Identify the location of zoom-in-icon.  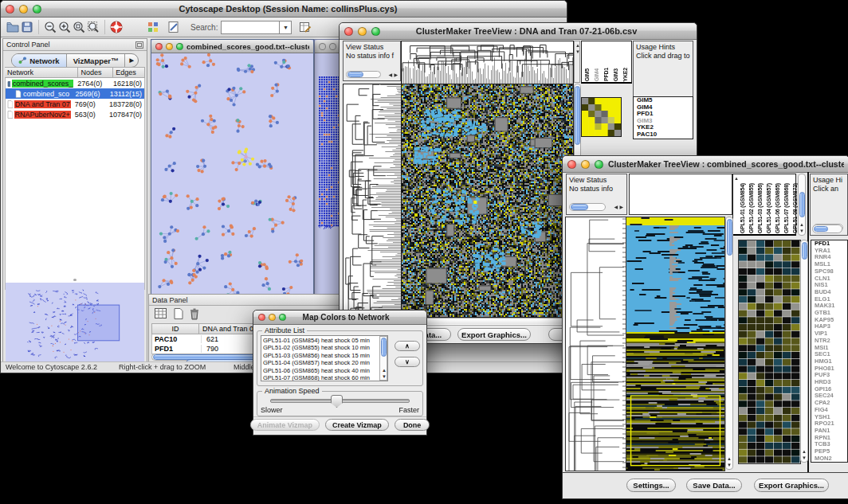
(65, 27).